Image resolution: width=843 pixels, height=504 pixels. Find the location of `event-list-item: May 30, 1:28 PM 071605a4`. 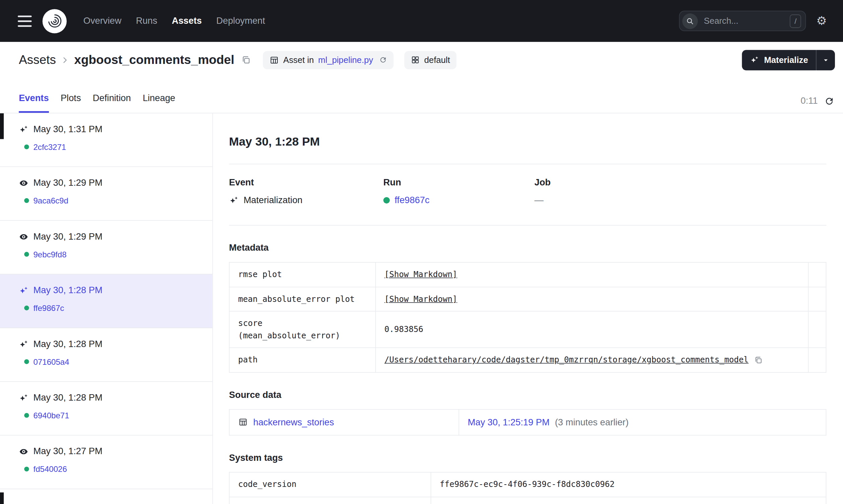

event-list-item: May 30, 1:28 PM 071605a4 is located at coordinates (106, 355).